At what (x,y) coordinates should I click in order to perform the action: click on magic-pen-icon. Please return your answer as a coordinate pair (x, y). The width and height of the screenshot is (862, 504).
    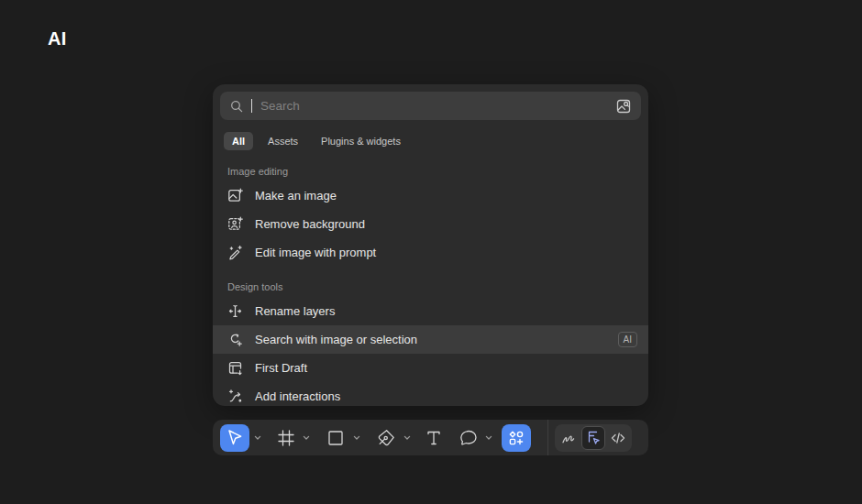
    Looking at the image, I should click on (235, 253).